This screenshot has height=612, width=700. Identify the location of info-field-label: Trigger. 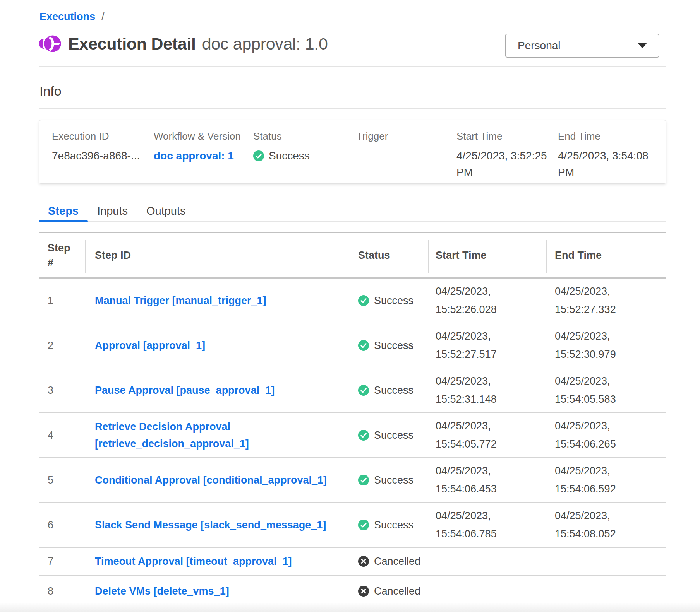
(407, 136).